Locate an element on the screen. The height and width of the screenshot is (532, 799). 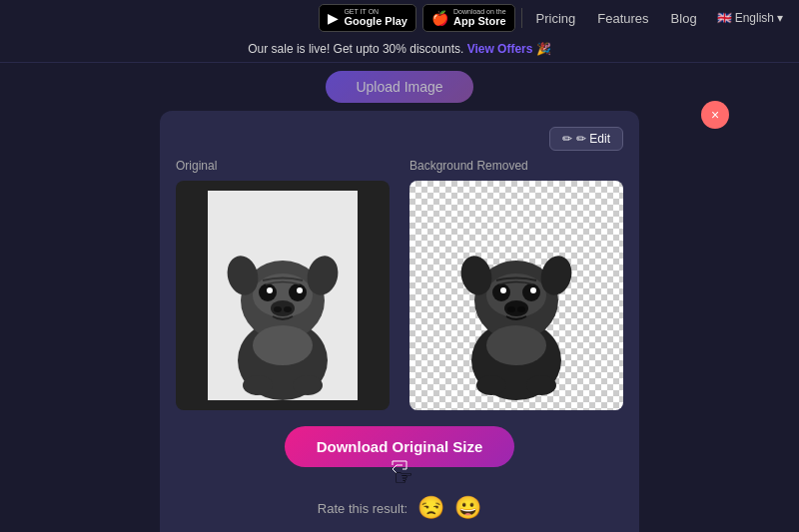
bg-removed-dog-image is located at coordinates (516, 295).